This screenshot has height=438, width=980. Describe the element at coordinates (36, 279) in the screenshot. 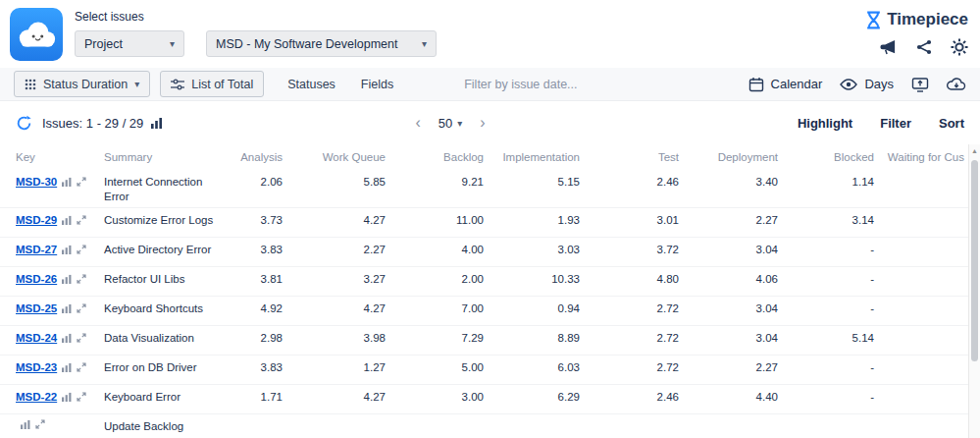

I see `issue-key-link: MSD-26` at that location.